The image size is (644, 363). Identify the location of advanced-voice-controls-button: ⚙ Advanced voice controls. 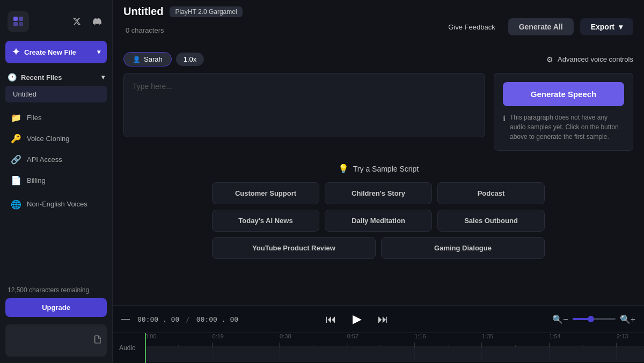
(590, 60).